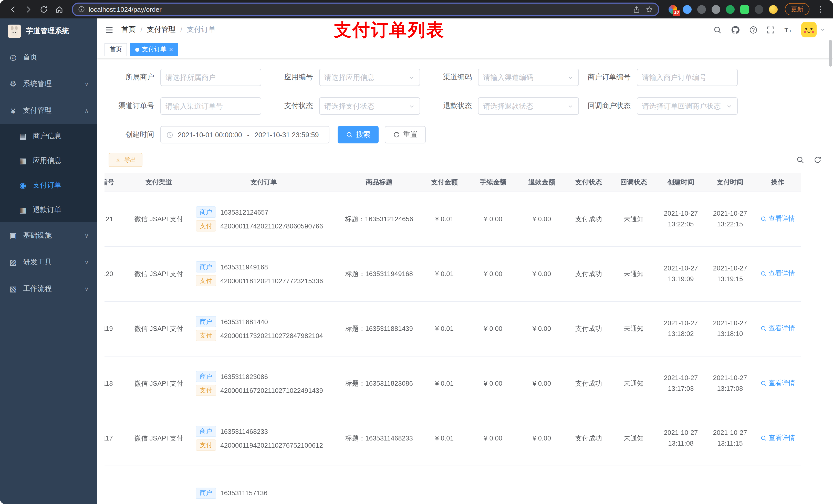 This screenshot has width=833, height=504. What do you see at coordinates (524, 106) in the screenshot?
I see `refund-status-input` at bounding box center [524, 106].